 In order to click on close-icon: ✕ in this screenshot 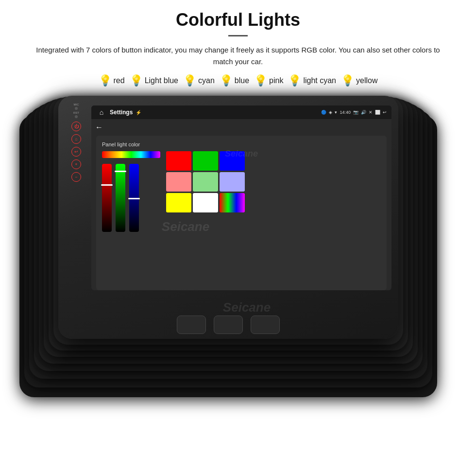, I will do `click(371, 112)`.